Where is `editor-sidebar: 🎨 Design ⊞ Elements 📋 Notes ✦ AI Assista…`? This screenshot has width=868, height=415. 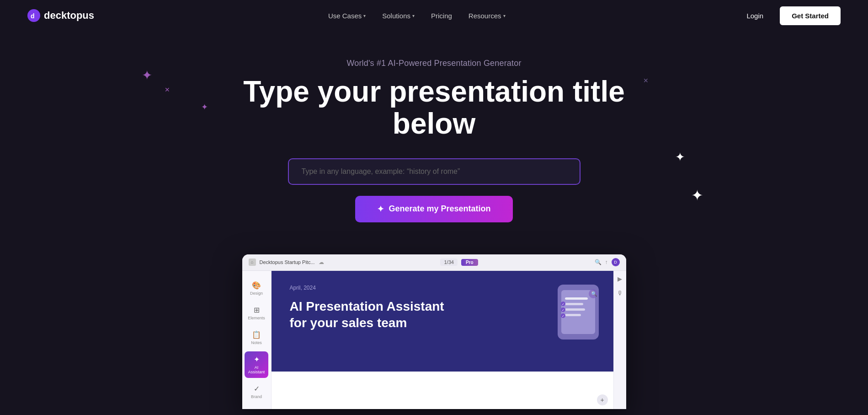
editor-sidebar: 🎨 Design ⊞ Elements 📋 Notes ✦ AI Assista… is located at coordinates (257, 340).